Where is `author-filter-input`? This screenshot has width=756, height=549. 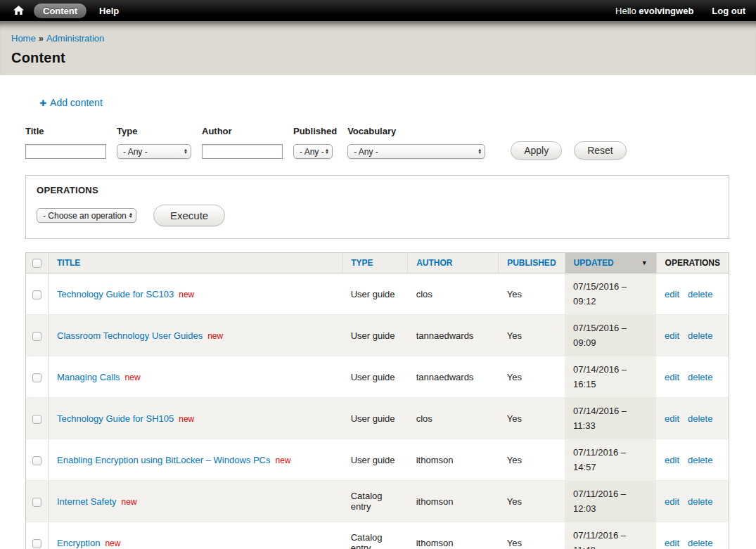 author-filter-input is located at coordinates (242, 152).